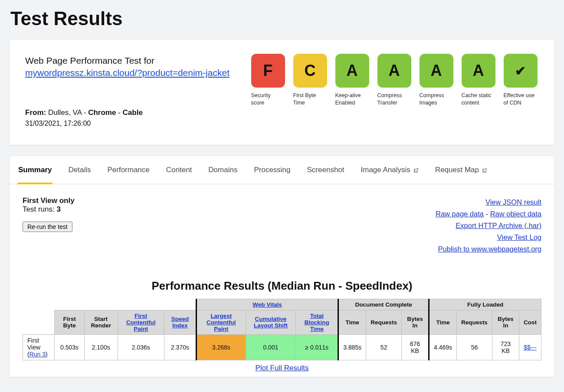 The image size is (564, 392). I want to click on grade-label: First Byte Time, so click(310, 99).